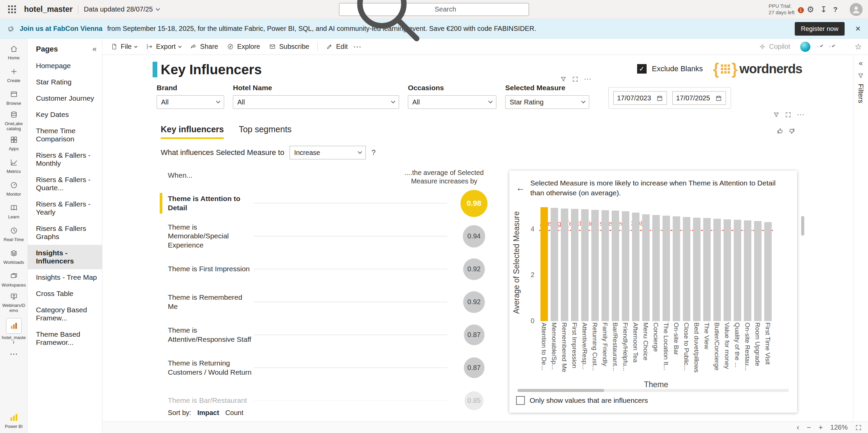 This screenshot has width=868, height=433. I want to click on view-mode-button, so click(831, 47).